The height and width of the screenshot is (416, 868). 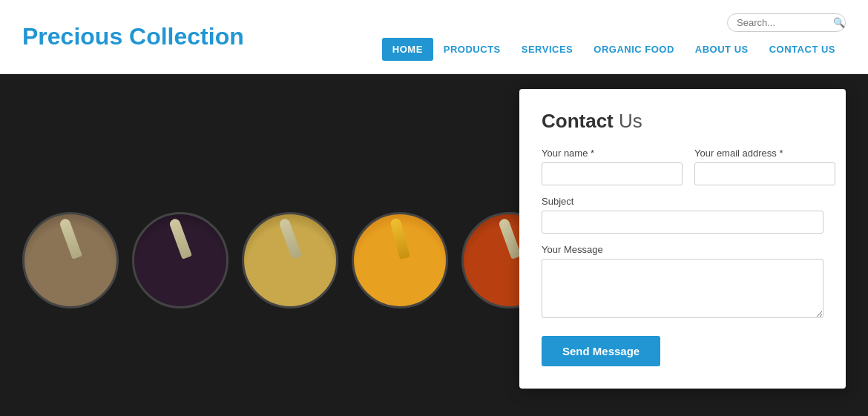 What do you see at coordinates (786, 22) in the screenshot?
I see `search-bar: 🔍` at bounding box center [786, 22].